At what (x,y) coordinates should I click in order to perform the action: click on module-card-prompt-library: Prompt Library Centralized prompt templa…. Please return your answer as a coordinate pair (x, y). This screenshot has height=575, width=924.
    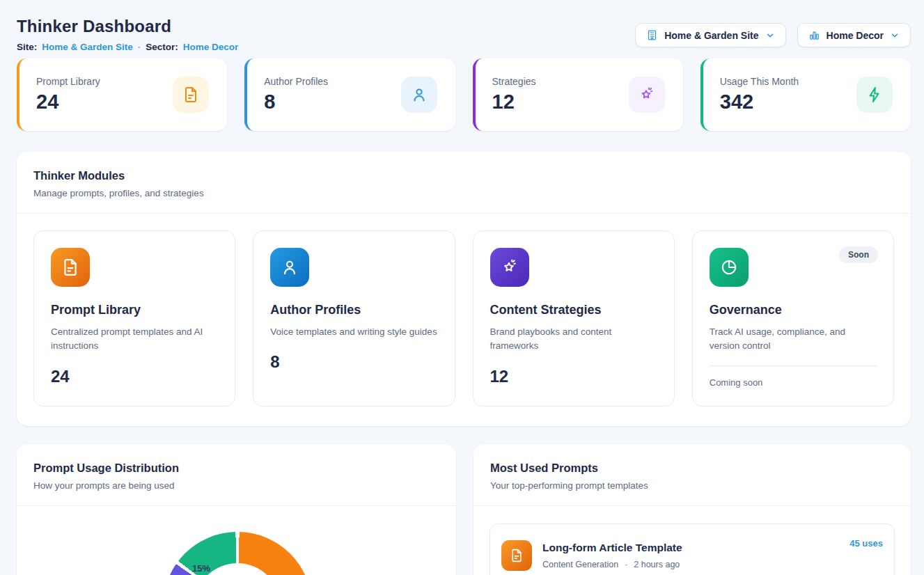
    Looking at the image, I should click on (134, 319).